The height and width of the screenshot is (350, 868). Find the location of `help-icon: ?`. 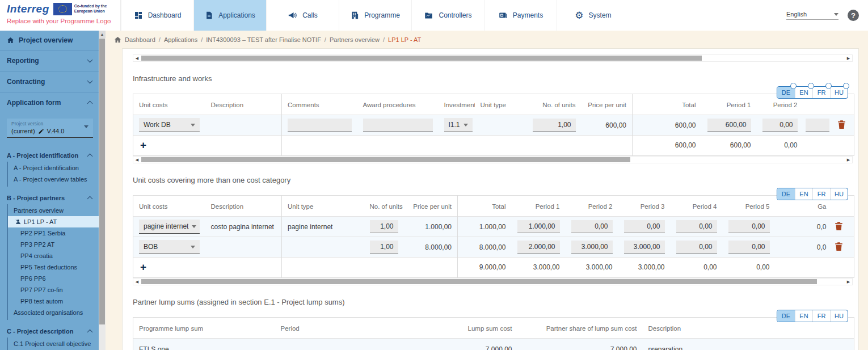

help-icon: ? is located at coordinates (853, 15).